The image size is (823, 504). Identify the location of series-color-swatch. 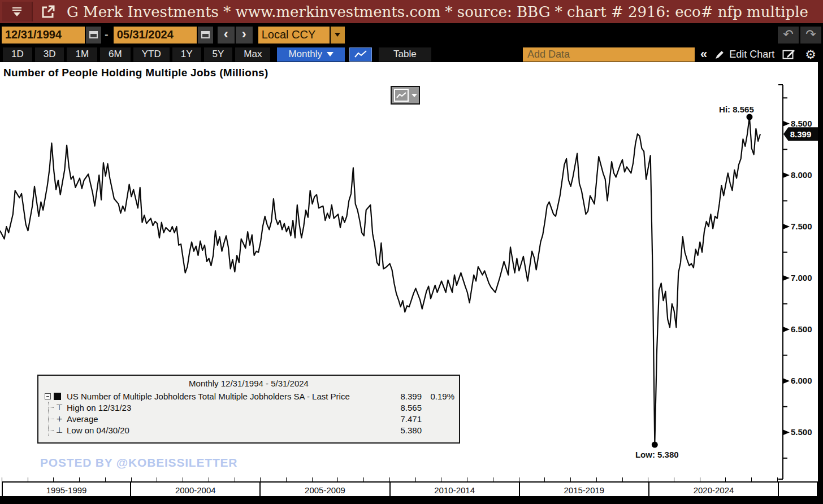
(58, 397).